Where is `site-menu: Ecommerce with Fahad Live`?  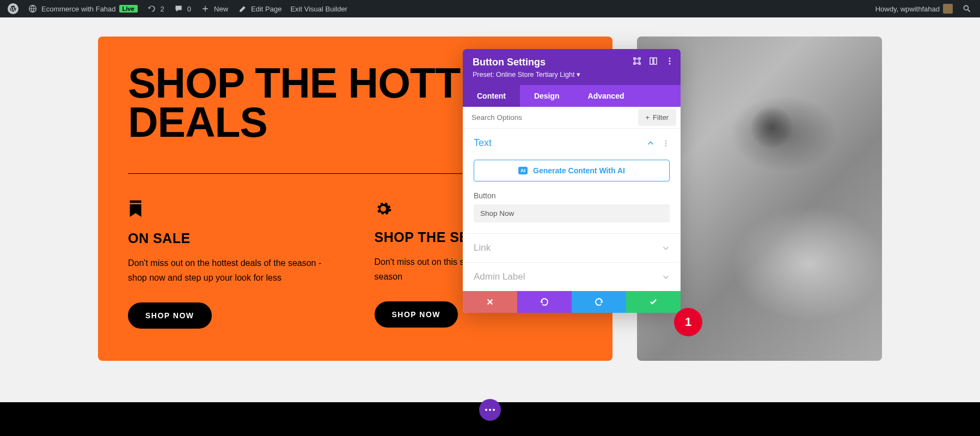 site-menu: Ecommerce with Fahad Live is located at coordinates (83, 9).